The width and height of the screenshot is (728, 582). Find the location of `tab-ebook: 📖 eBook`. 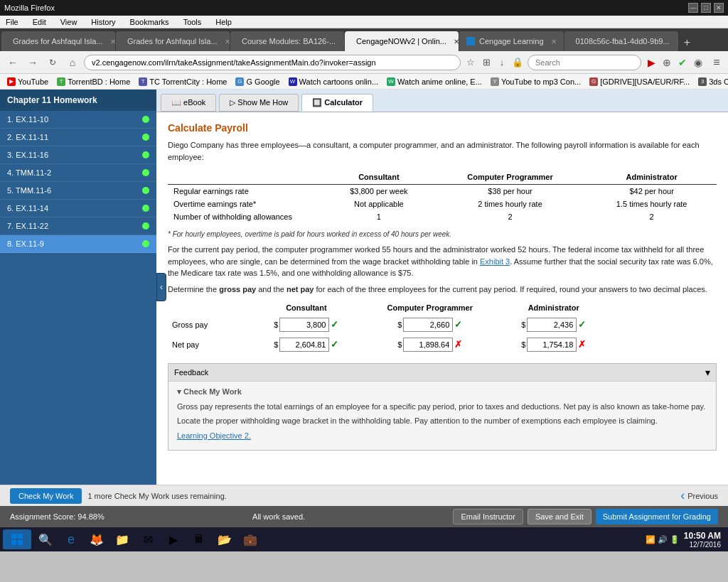

tab-ebook: 📖 eBook is located at coordinates (188, 102).